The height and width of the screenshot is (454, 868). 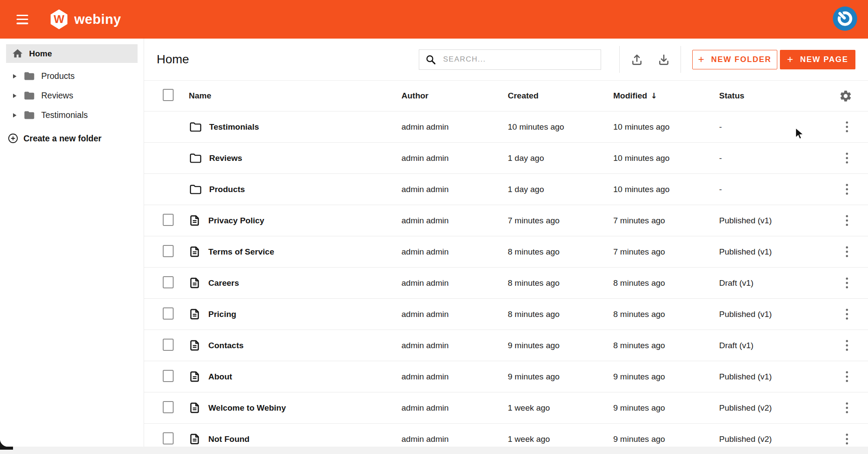 I want to click on sidebar-item-home: Home, so click(x=72, y=54).